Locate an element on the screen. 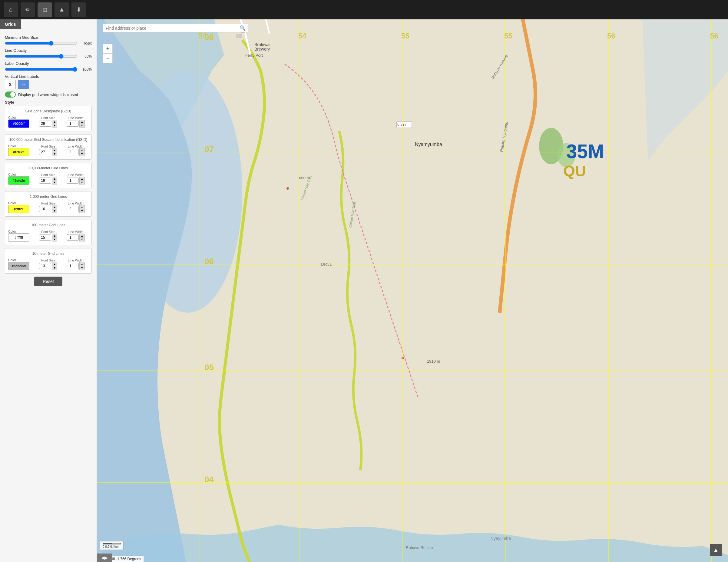  color-label-2: Color is located at coordinates (21, 175).